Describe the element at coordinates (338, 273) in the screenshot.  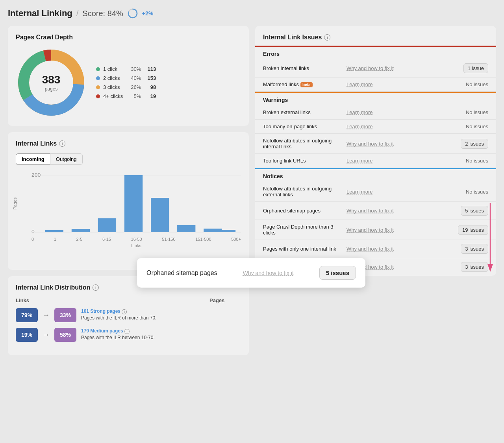
I see `orphaned-badge: 5 issues` at that location.